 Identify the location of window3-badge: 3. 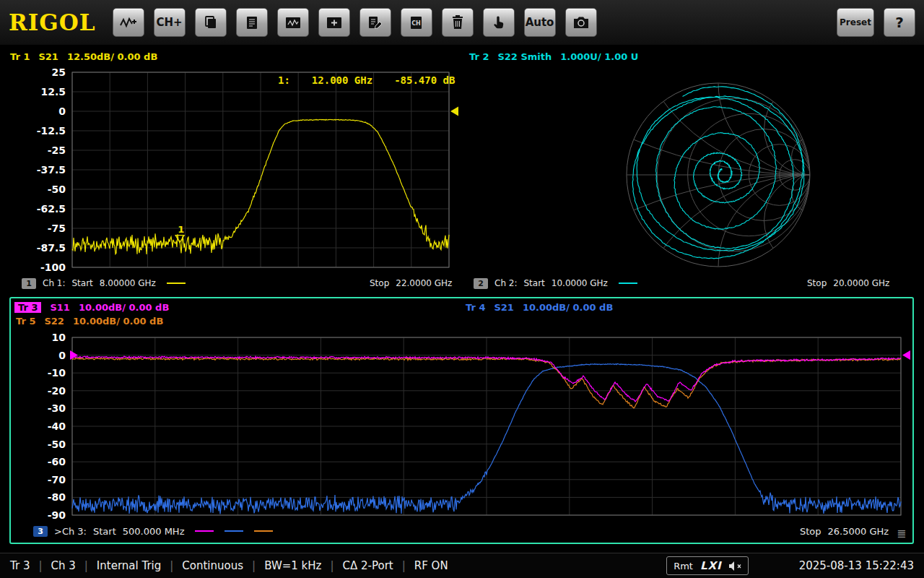
(40, 532).